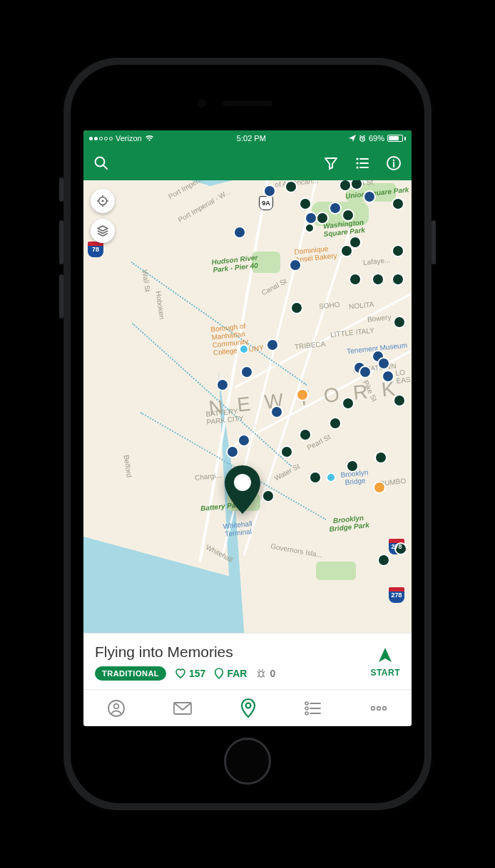 This screenshot has height=868, width=495. What do you see at coordinates (265, 673) in the screenshot?
I see `trackables-count: 0` at bounding box center [265, 673].